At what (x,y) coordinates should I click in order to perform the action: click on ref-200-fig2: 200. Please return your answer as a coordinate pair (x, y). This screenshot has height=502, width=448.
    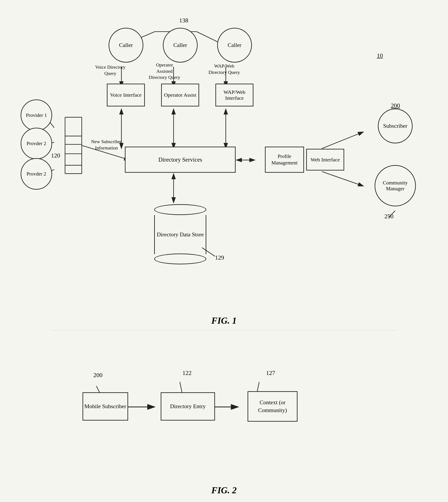
    Looking at the image, I should click on (98, 375).